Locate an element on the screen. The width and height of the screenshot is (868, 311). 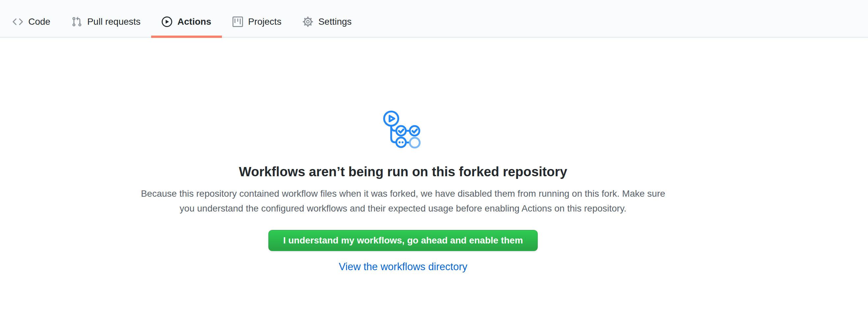
tab-settings: Settings is located at coordinates (327, 22).